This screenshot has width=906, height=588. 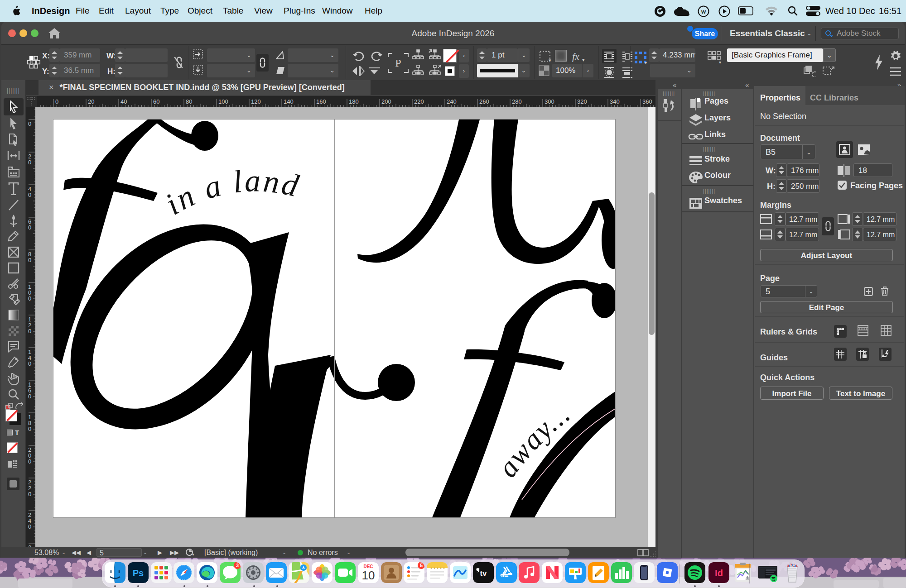 I want to click on svg-text: 5, so click(x=421, y=565).